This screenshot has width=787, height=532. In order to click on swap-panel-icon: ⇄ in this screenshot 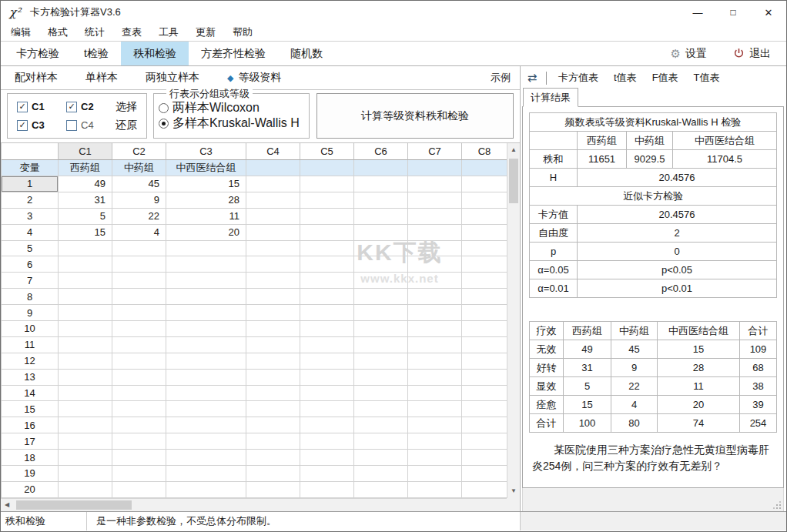, I will do `click(532, 78)`.